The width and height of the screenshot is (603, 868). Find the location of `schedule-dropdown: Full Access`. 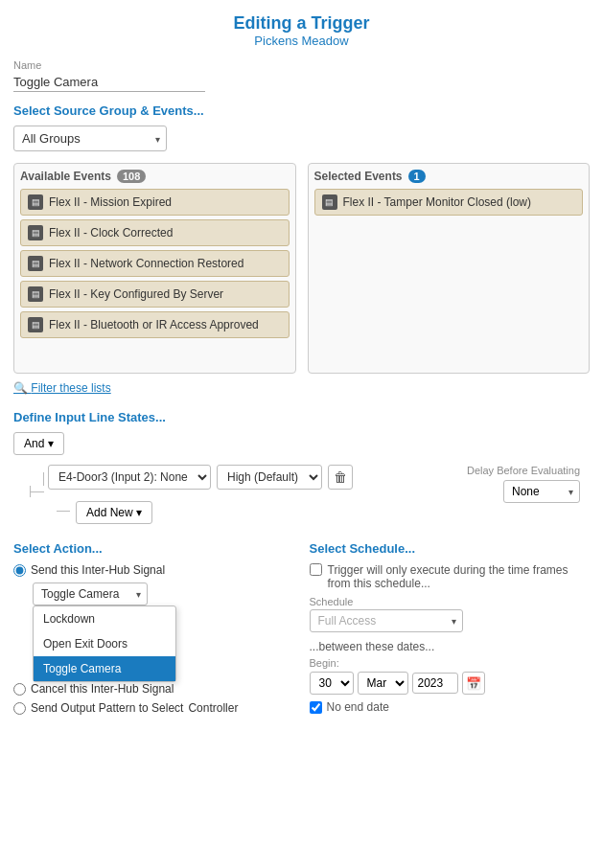

schedule-dropdown: Full Access is located at coordinates (386, 621).